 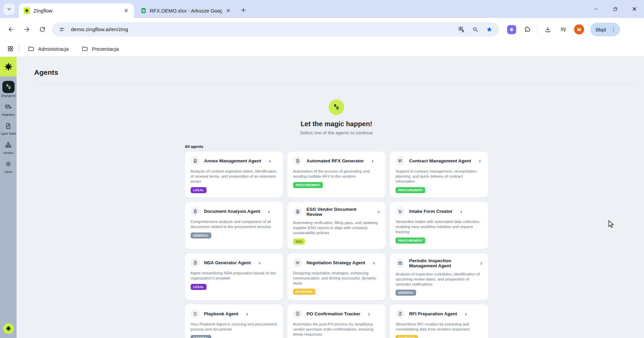 What do you see at coordinates (439, 327) in the screenshot?
I see `agent-description: Streamlines RFI creation by extracting a…` at bounding box center [439, 327].